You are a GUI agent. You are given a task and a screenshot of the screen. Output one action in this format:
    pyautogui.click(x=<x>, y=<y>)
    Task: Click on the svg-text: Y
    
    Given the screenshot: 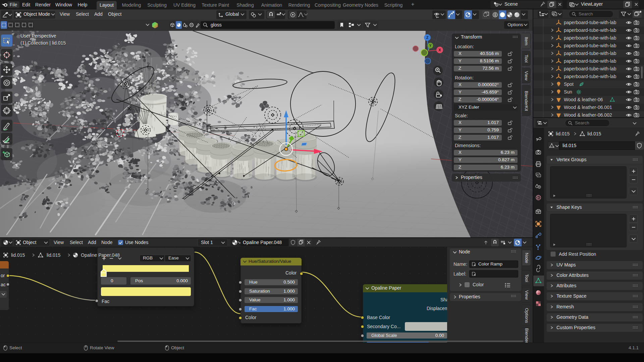 What is the action you would take?
    pyautogui.click(x=431, y=46)
    